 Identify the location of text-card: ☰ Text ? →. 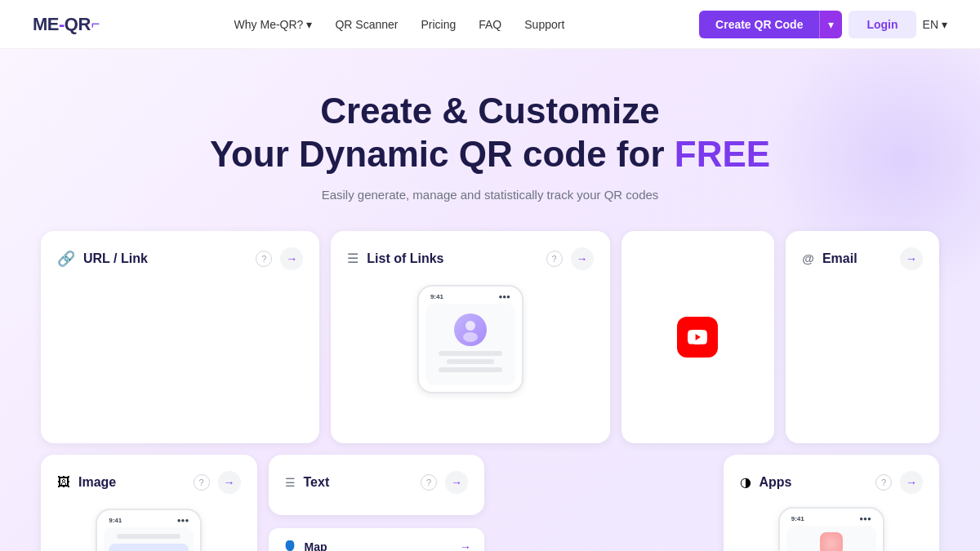
(377, 485).